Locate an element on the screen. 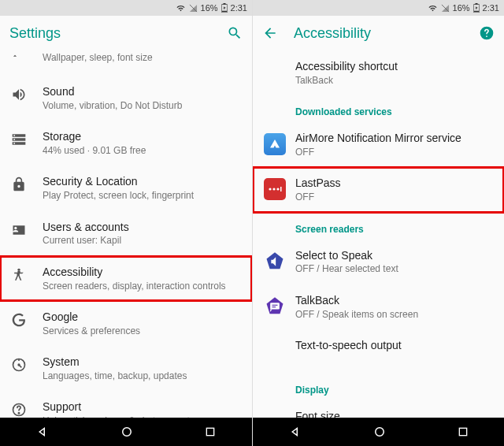  settings-item-storage: Storage44% used · 9.01 GB free is located at coordinates (126, 143).